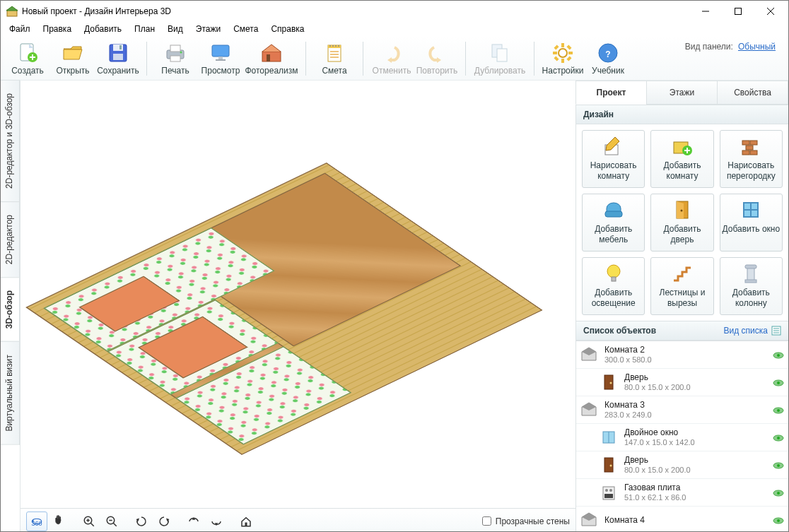 Image resolution: width=789 pixels, height=532 pixels. What do you see at coordinates (118, 59) in the screenshot?
I see `tb-save: Сохранить` at bounding box center [118, 59].